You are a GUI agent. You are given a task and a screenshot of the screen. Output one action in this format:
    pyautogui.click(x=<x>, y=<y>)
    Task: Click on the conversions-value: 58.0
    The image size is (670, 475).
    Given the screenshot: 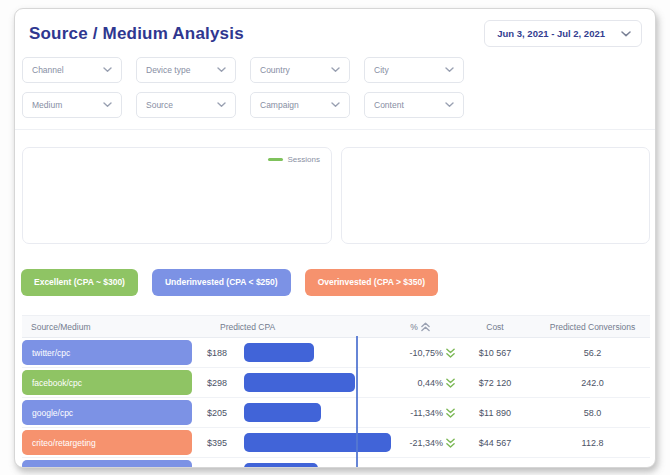 What is the action you would take?
    pyautogui.click(x=592, y=413)
    